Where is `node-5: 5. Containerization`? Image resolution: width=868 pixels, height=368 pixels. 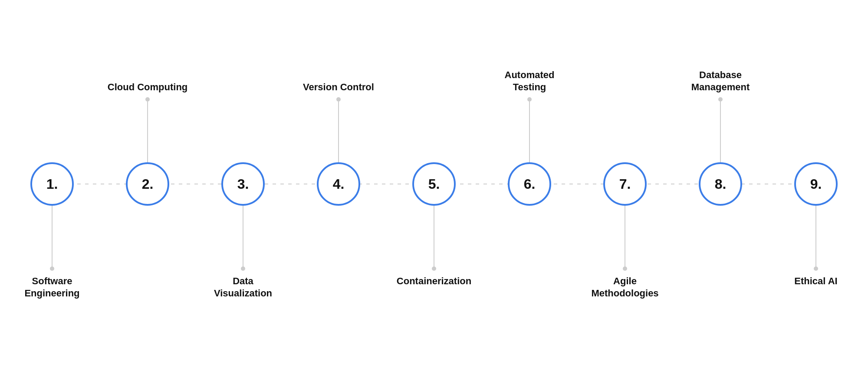 node-5: 5. Containerization is located at coordinates (434, 184).